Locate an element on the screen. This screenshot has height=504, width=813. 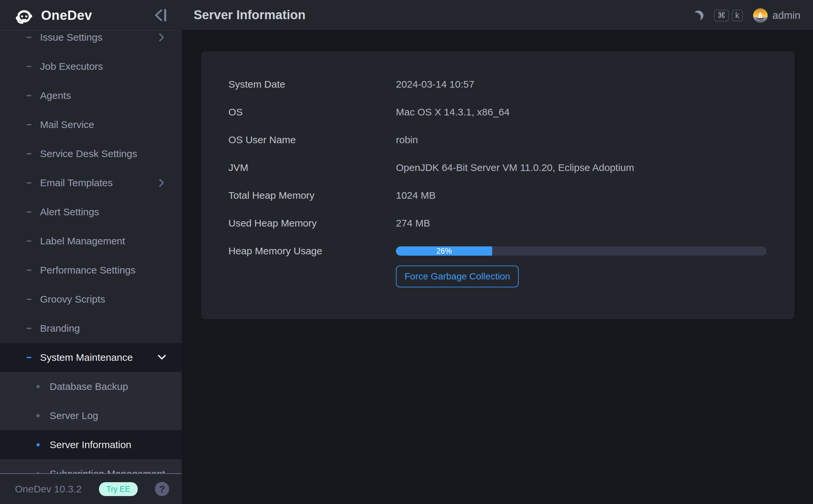
sidebar-item-branding: Branding is located at coordinates (91, 329).